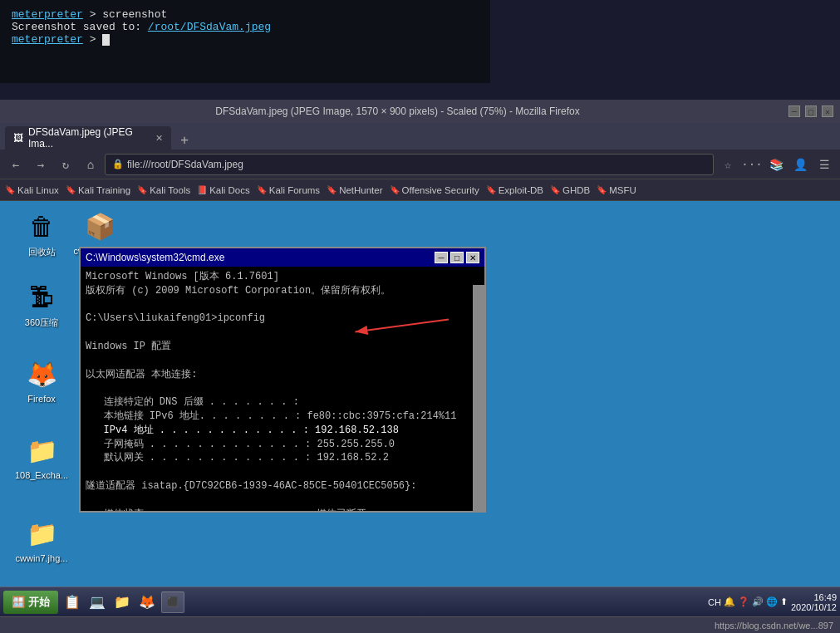 The width and height of the screenshot is (840, 633). I want to click on bookmark-ghdb: 🔖 GHDB, so click(570, 190).